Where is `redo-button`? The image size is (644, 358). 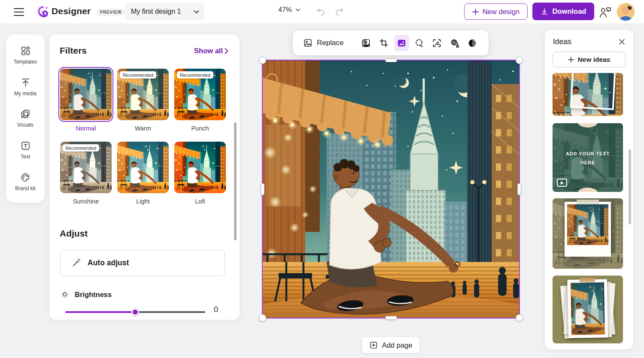
redo-button is located at coordinates (340, 12).